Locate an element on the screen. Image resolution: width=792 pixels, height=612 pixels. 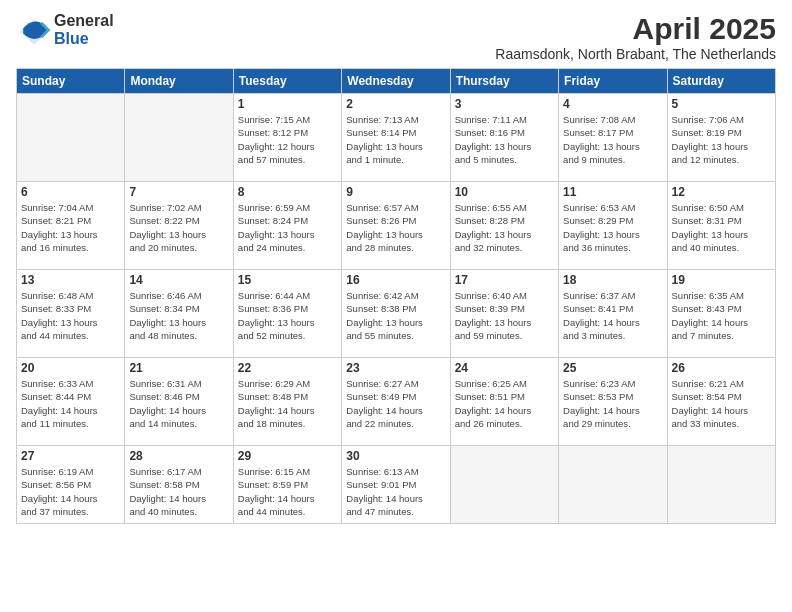
day-number: 30 is located at coordinates (396, 456).